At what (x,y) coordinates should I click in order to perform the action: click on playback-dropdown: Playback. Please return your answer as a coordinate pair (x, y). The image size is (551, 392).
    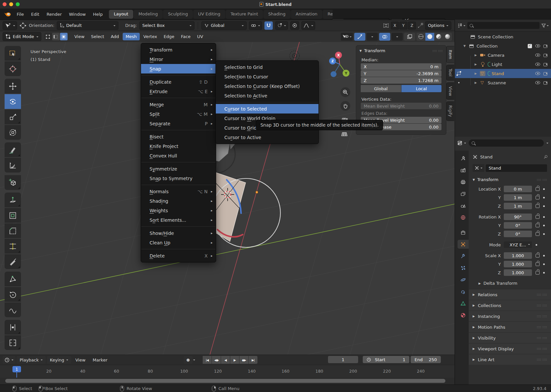
    Looking at the image, I should click on (31, 360).